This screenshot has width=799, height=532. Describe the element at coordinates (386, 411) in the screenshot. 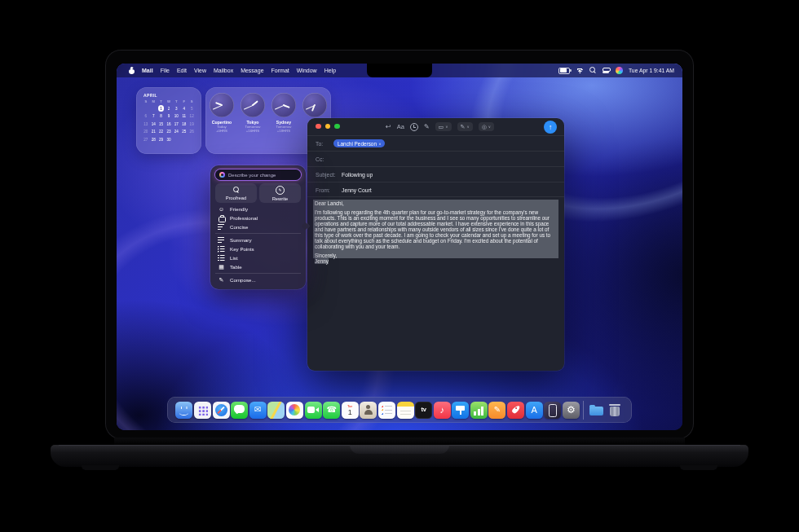

I see `dock-reminders-icon` at that location.